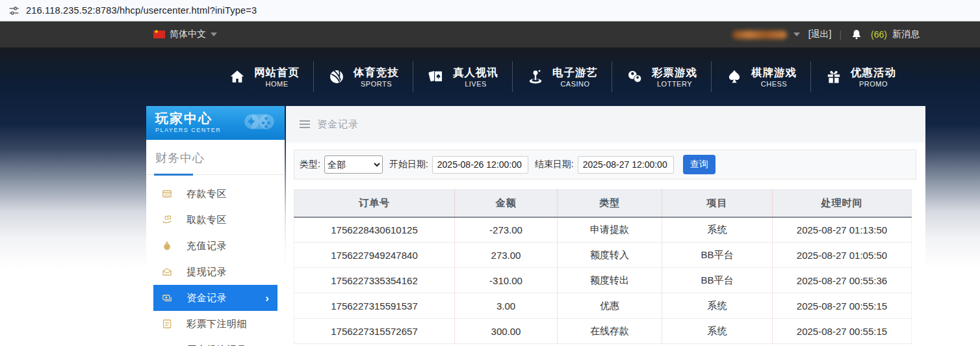 The height and width of the screenshot is (346, 980). Describe the element at coordinates (476, 84) in the screenshot. I see `nav-label-en: LIVES` at that location.